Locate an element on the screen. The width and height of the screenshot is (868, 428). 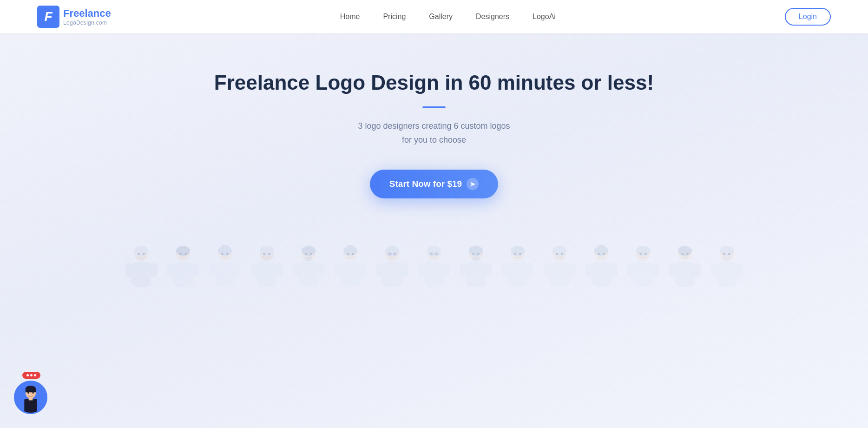
nav-item-pricing: Pricing is located at coordinates (394, 17).